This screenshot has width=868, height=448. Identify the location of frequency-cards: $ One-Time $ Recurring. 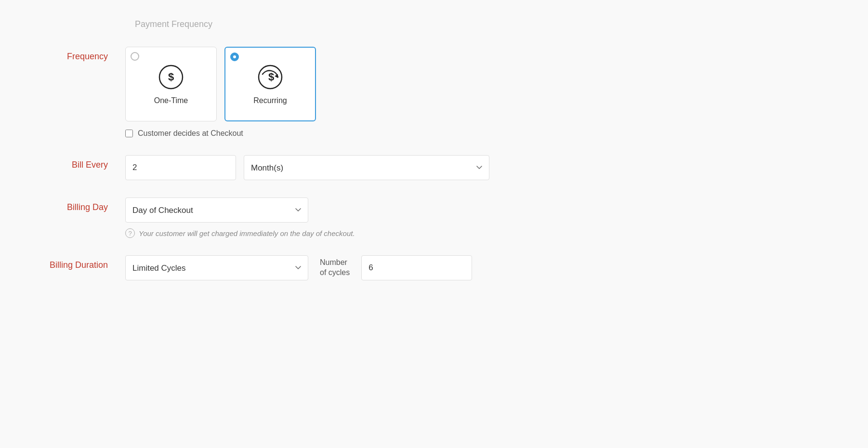
(482, 84).